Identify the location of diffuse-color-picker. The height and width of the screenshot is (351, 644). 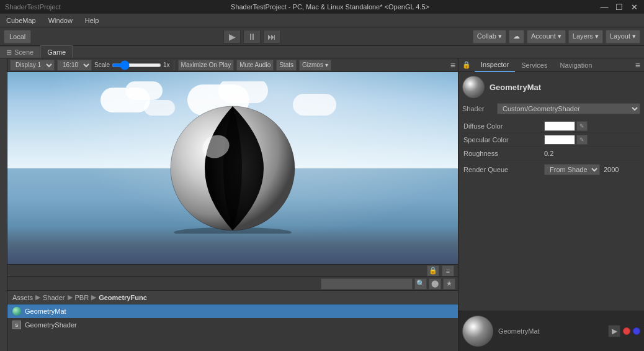
(560, 126).